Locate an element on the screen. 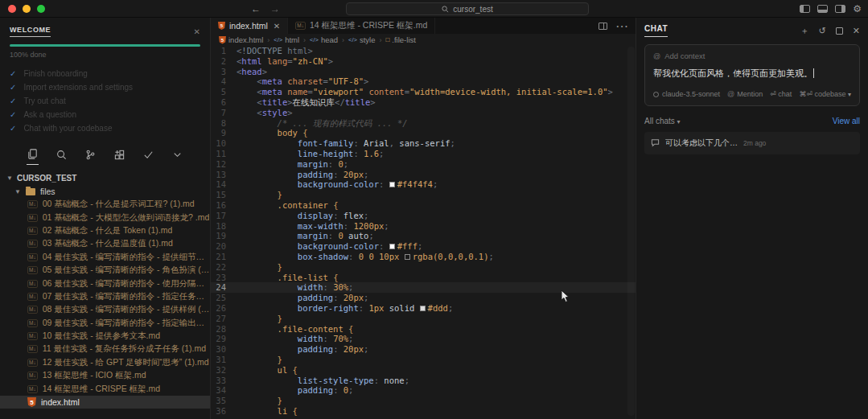 The image size is (868, 419). chat-input: @ Add context 帮我优化页面风格，使得页面更加美观。 claude-… is located at coordinates (752, 76).